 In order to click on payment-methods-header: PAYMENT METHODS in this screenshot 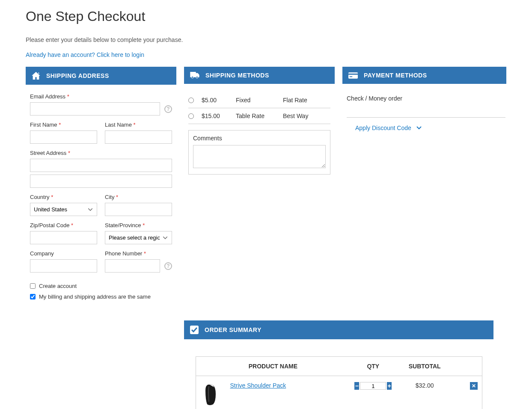, I will do `click(425, 75)`.